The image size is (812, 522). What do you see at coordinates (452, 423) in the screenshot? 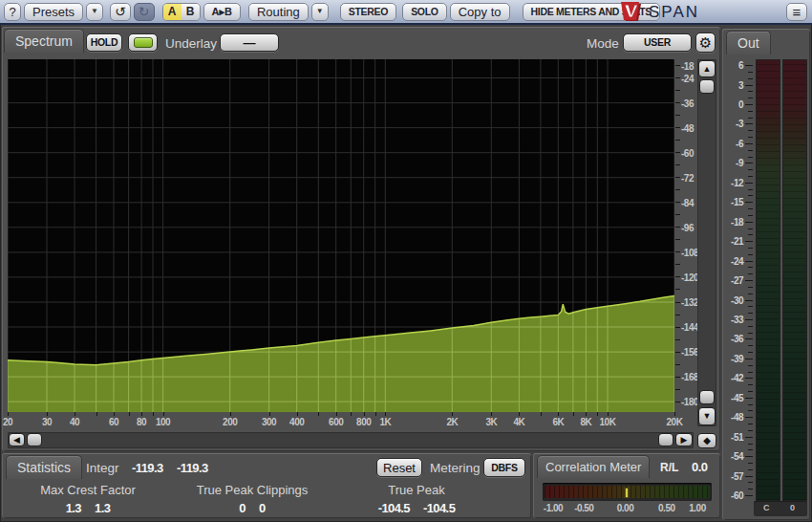
I see `freq-tick-label: 2K` at bounding box center [452, 423].